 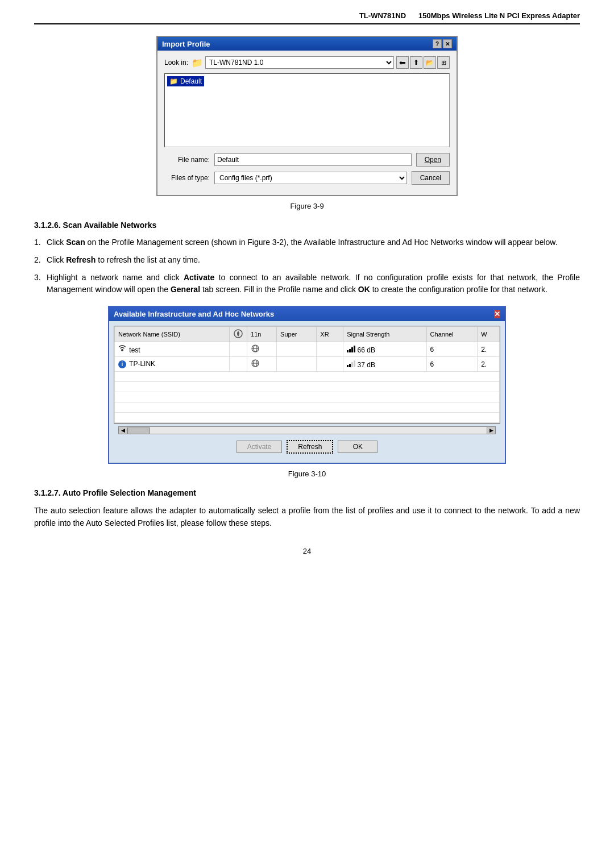 What do you see at coordinates (172, 364) in the screenshot?
I see `network-name-tplink: i TP-LINK` at bounding box center [172, 364].